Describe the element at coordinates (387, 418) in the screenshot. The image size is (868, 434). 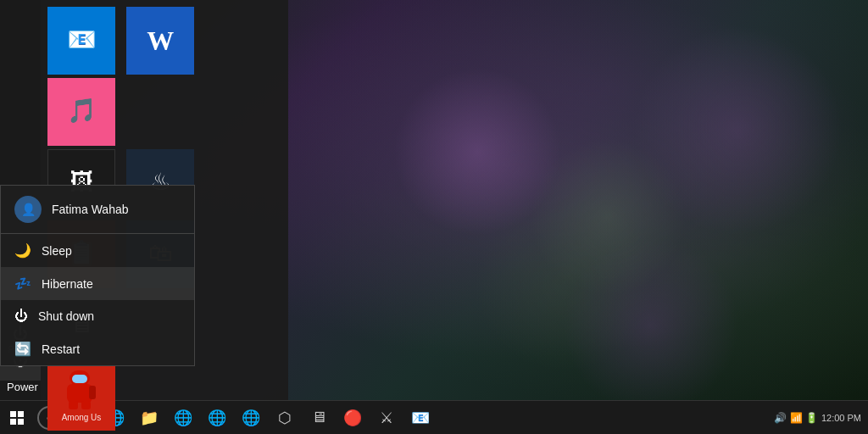
I see `taskbar-icon-9: ⚔` at that location.